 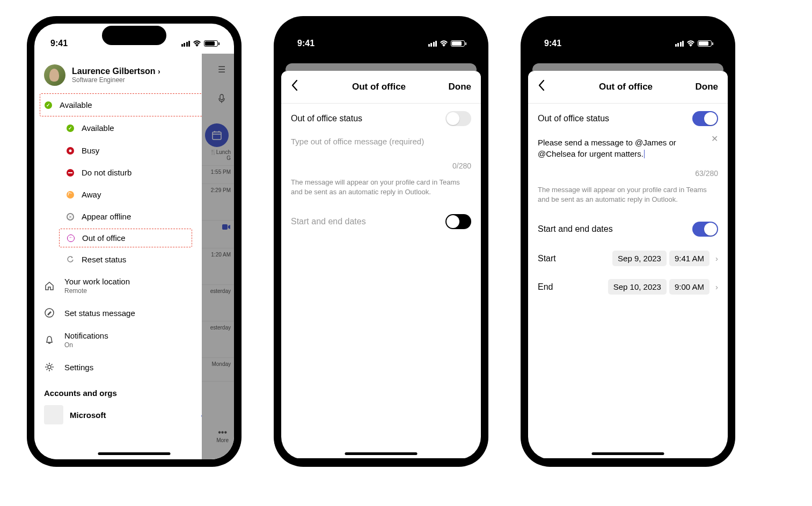 What do you see at coordinates (689, 259) in the screenshot?
I see `start-time-picker: 9:41 AM` at bounding box center [689, 259].